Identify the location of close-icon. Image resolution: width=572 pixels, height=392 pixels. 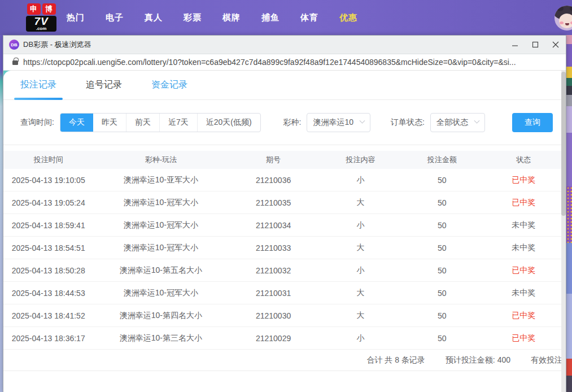
(556, 45).